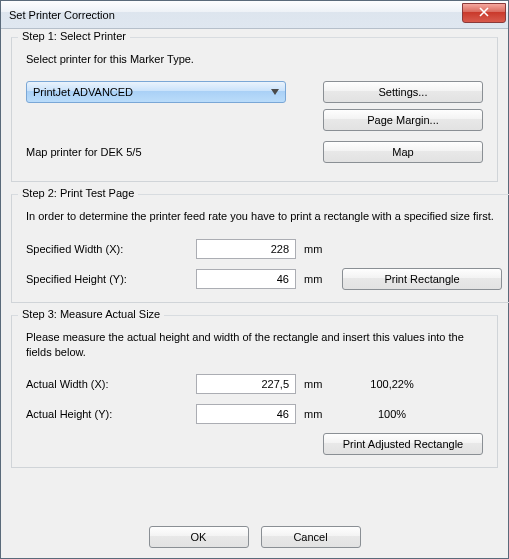  What do you see at coordinates (311, 537) in the screenshot?
I see `cancel-button: Cancel` at bounding box center [311, 537].